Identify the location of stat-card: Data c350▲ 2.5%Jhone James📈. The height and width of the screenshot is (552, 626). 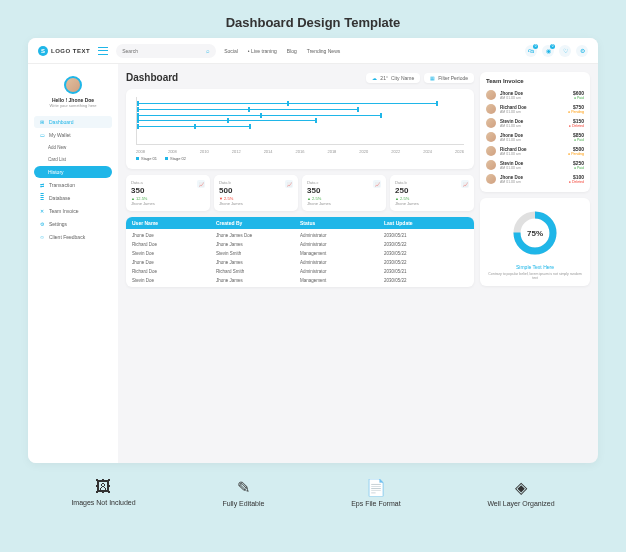
(344, 193).